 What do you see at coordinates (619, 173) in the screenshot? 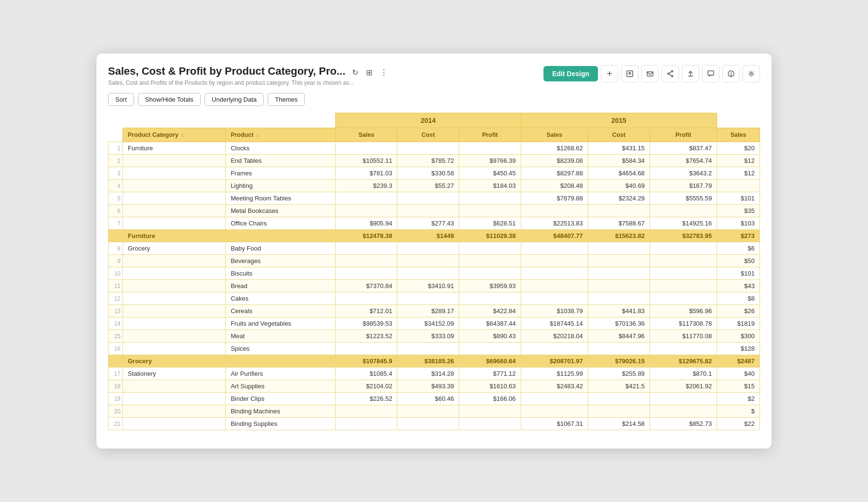
I see `cost-2015-cell: $4654.68` at bounding box center [619, 173].